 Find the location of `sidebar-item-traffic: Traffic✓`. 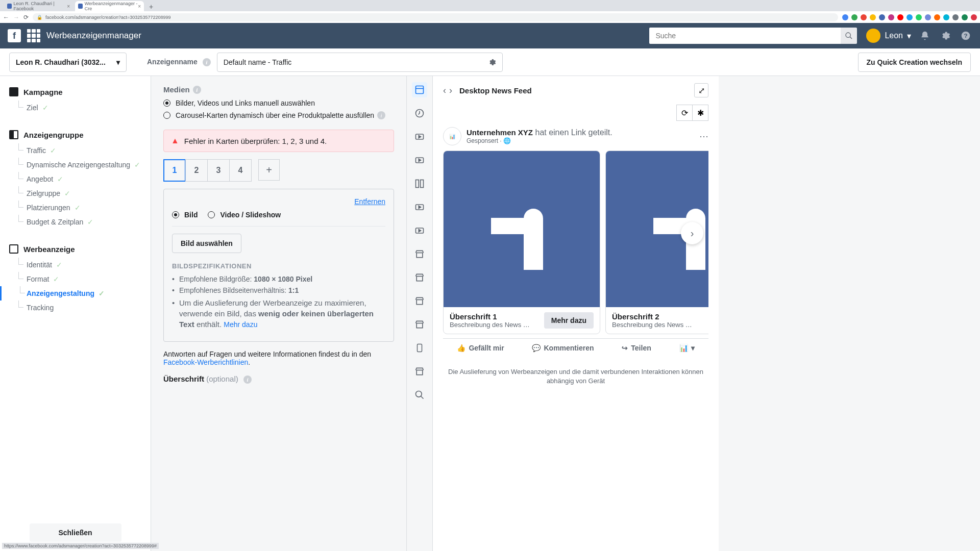

sidebar-item-traffic: Traffic✓ is located at coordinates (76, 151).